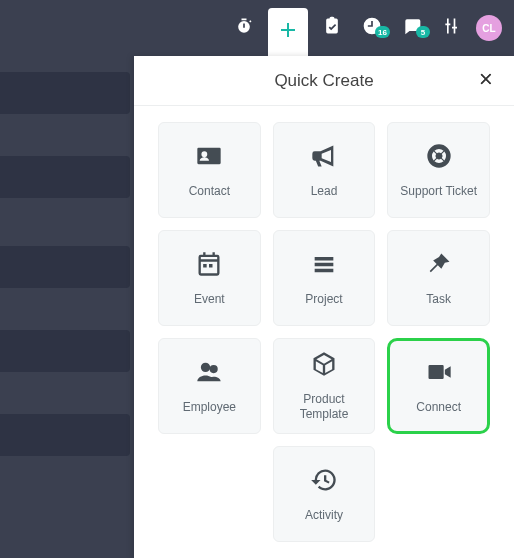 This screenshot has width=514, height=558. I want to click on avatar-initials: CL, so click(488, 28).